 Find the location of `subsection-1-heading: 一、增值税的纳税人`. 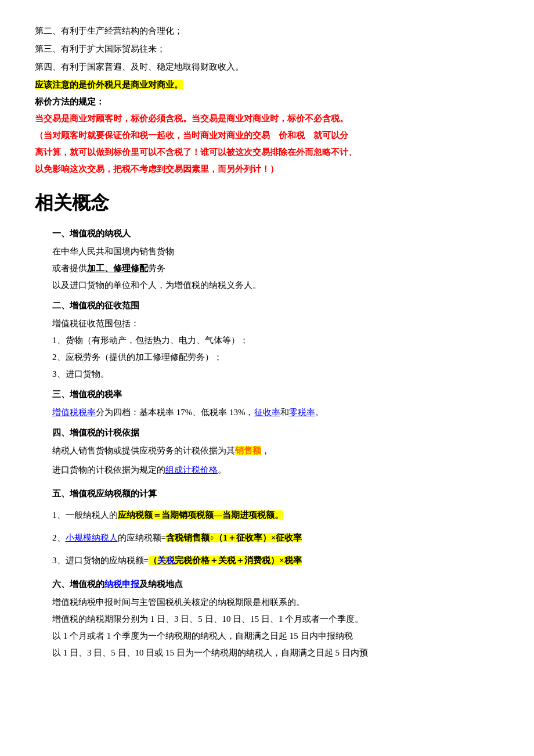

subsection-1-heading: 一、增值税的纳税人 is located at coordinates (276, 233).